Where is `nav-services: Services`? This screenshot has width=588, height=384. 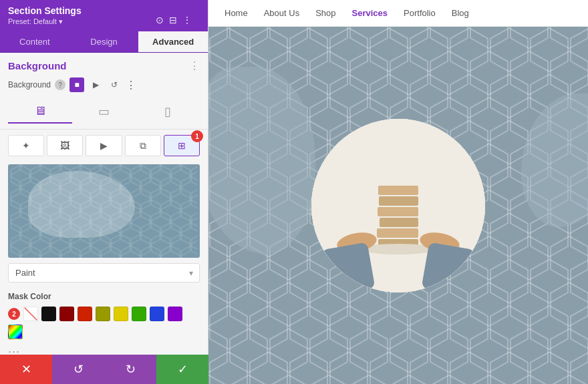 nav-services: Services is located at coordinates (370, 13).